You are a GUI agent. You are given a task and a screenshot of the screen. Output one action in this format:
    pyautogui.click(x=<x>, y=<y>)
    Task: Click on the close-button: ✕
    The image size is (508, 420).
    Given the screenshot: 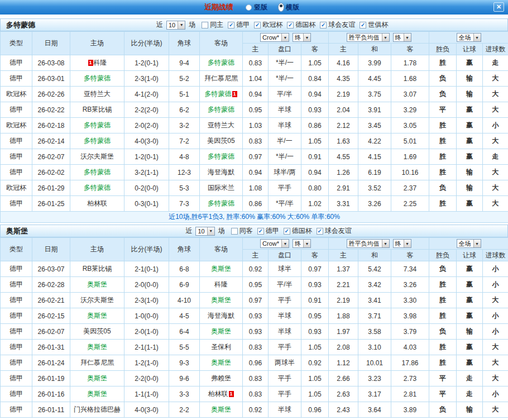 What is the action you would take?
    pyautogui.click(x=499, y=7)
    